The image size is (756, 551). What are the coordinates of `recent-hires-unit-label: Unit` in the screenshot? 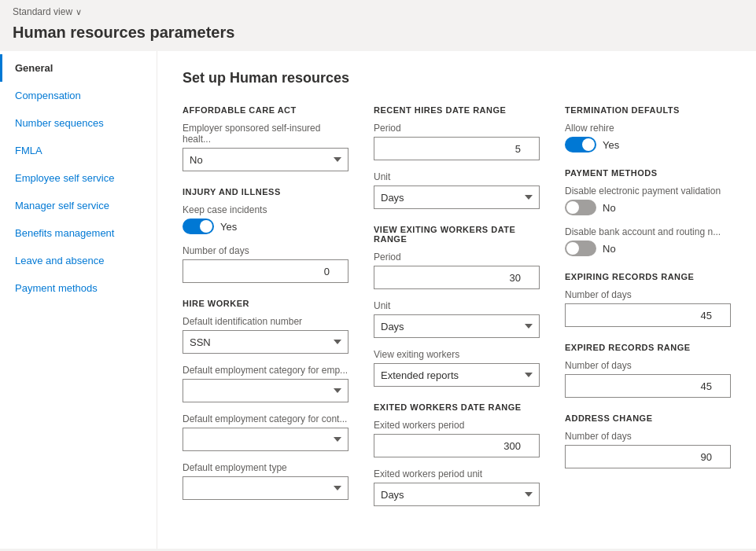 It's located at (456, 177).